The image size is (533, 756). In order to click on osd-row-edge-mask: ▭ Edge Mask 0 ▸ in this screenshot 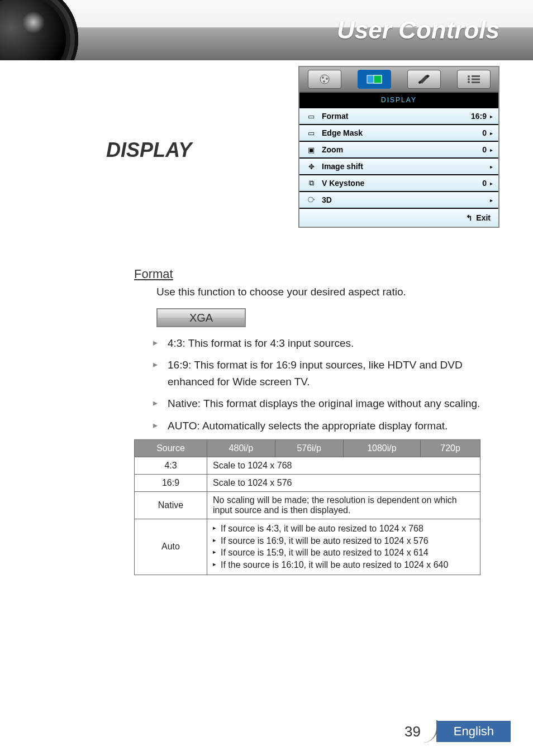, I will do `click(399, 132)`.